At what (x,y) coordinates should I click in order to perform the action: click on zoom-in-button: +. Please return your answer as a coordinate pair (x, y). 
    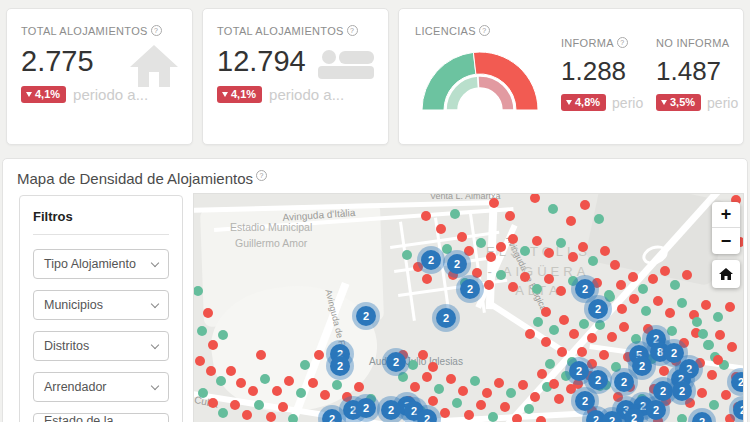
    Looking at the image, I should click on (726, 215).